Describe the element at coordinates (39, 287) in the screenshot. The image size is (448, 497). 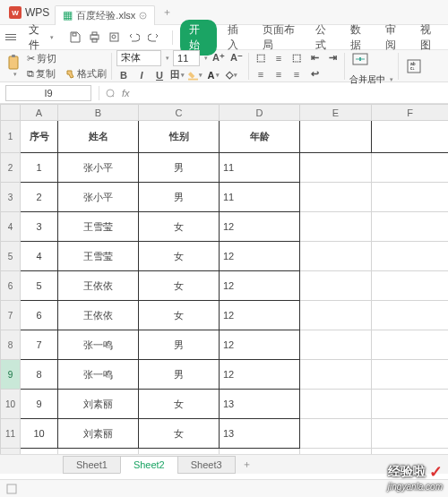
I see `cell: 5` at that location.